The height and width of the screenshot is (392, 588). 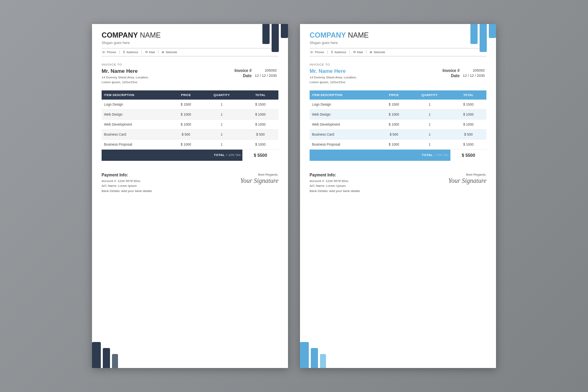 What do you see at coordinates (130, 52) in the screenshot?
I see `contact-address-dark: ⚲ Address` at bounding box center [130, 52].